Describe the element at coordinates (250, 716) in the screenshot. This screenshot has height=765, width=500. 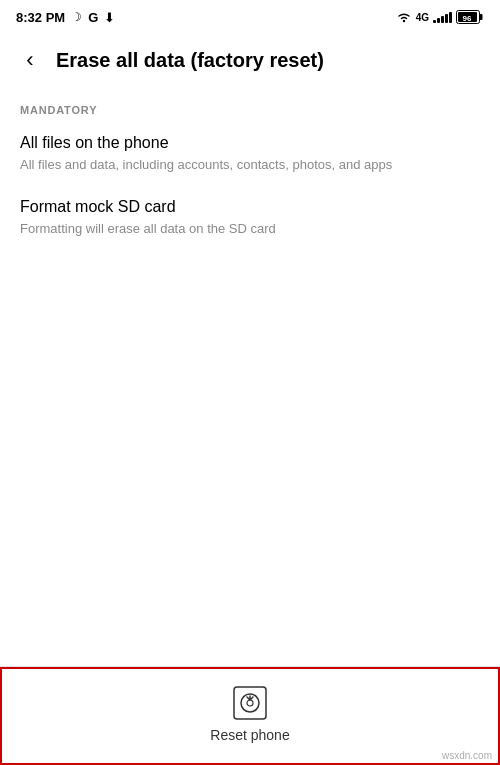
I see `bottom-container: Reset phone` at that location.